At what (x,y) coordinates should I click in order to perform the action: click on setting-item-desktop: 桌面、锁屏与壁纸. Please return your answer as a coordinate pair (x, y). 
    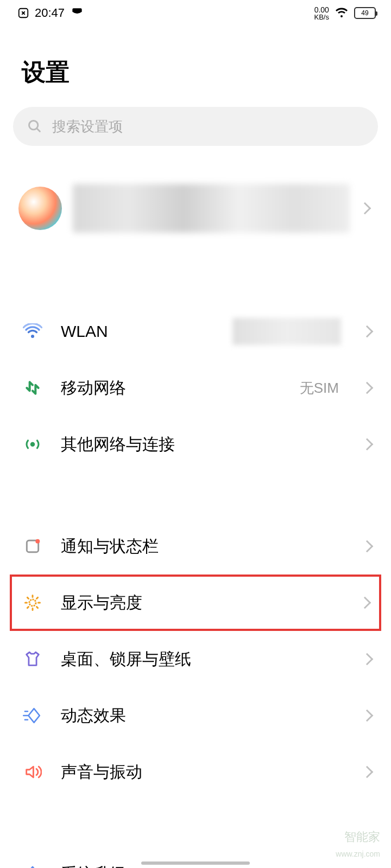
    Looking at the image, I should click on (195, 659).